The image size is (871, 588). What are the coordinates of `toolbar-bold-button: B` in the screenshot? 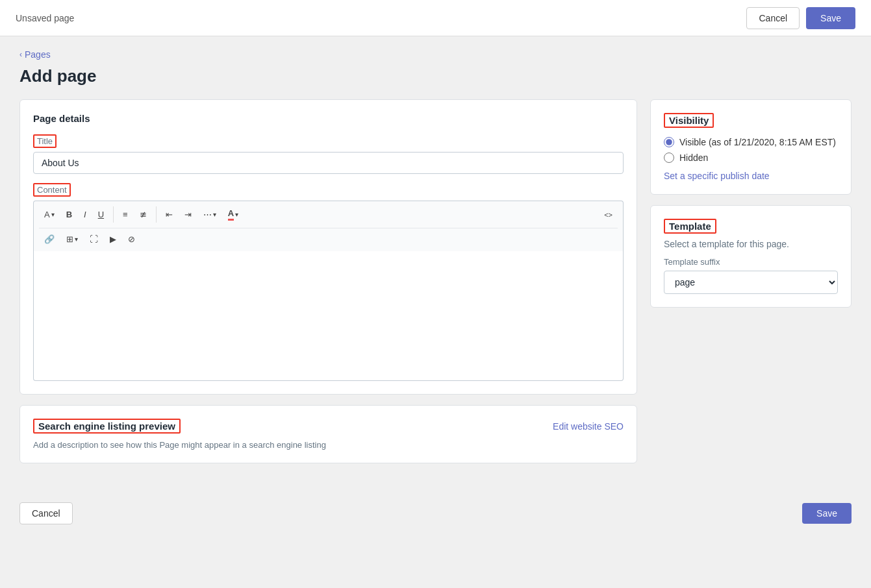 It's located at (69, 214).